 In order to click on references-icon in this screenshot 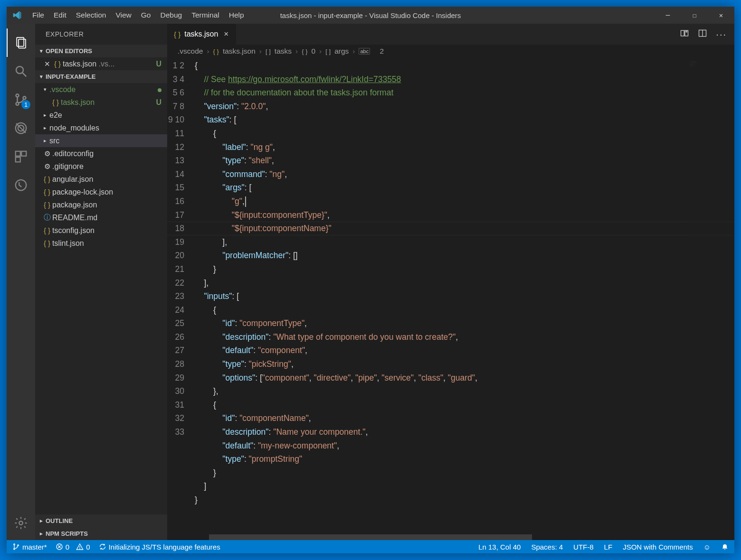, I will do `click(21, 185)`.